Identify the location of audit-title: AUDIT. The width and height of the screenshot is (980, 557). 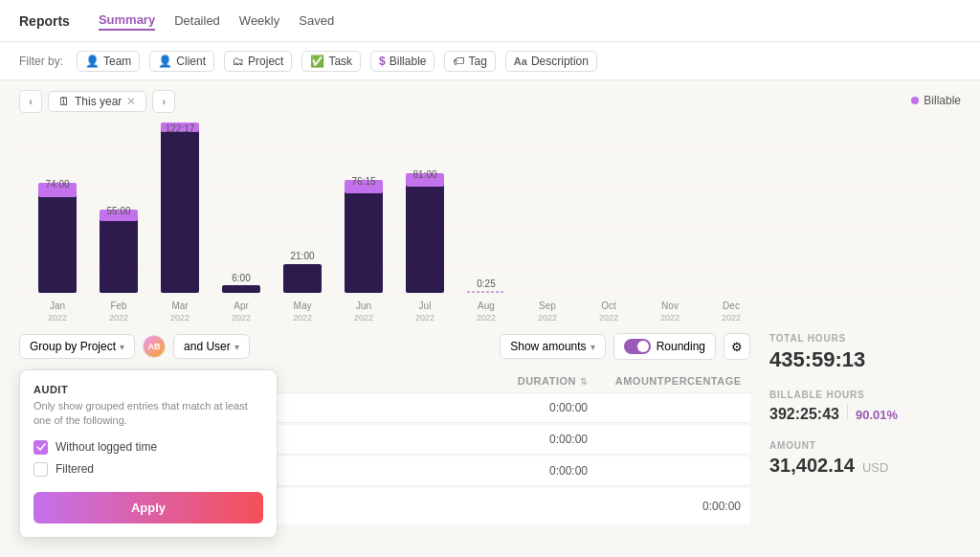
(148, 390).